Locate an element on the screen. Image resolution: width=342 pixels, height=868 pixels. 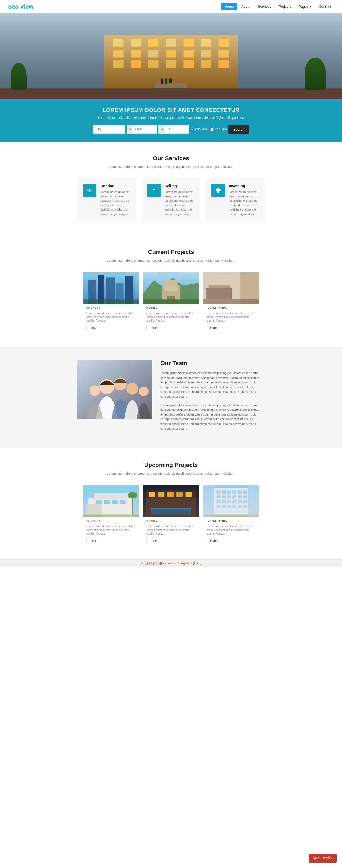
current-projects-title: Current Projects is located at coordinates (171, 252).